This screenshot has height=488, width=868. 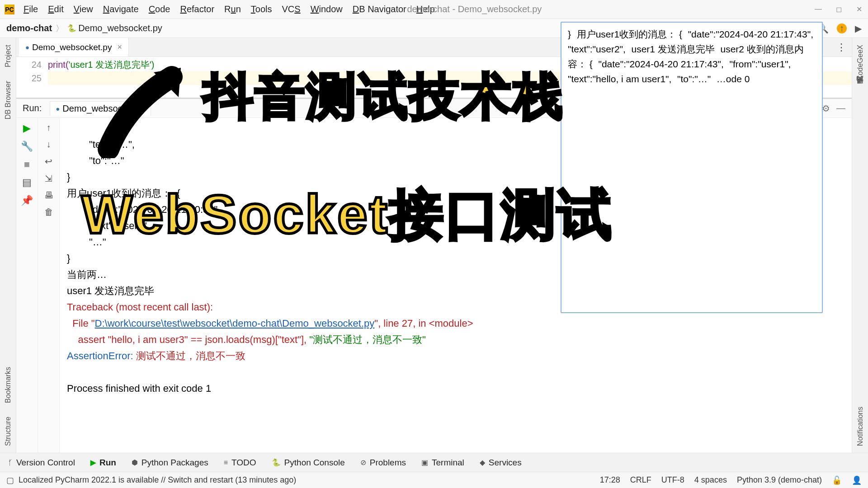 What do you see at coordinates (10, 480) in the screenshot?
I see `status-icon: ▢` at bounding box center [10, 480].